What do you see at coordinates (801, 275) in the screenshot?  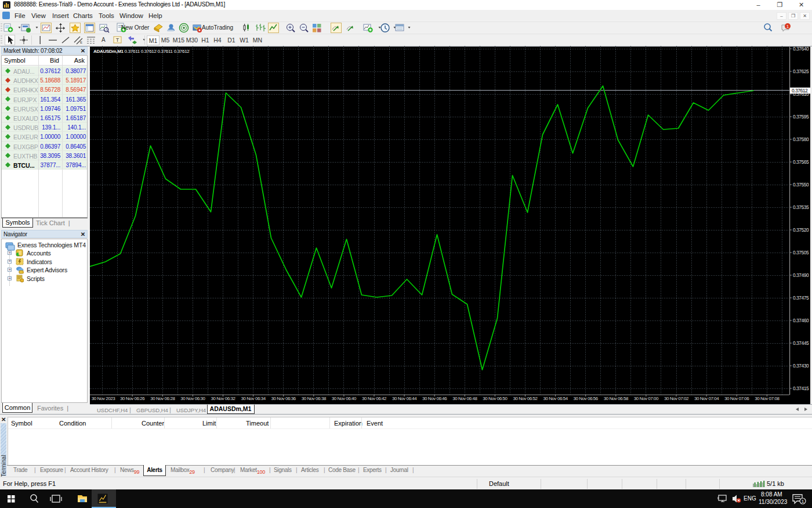 I see `svg-text: 0.37490` at bounding box center [801, 275].